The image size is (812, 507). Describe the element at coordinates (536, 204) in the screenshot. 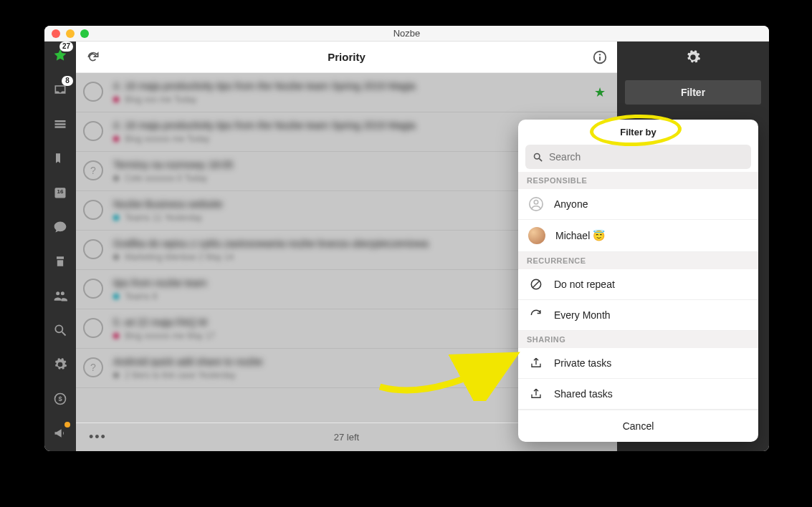

I see `person-icon` at that location.